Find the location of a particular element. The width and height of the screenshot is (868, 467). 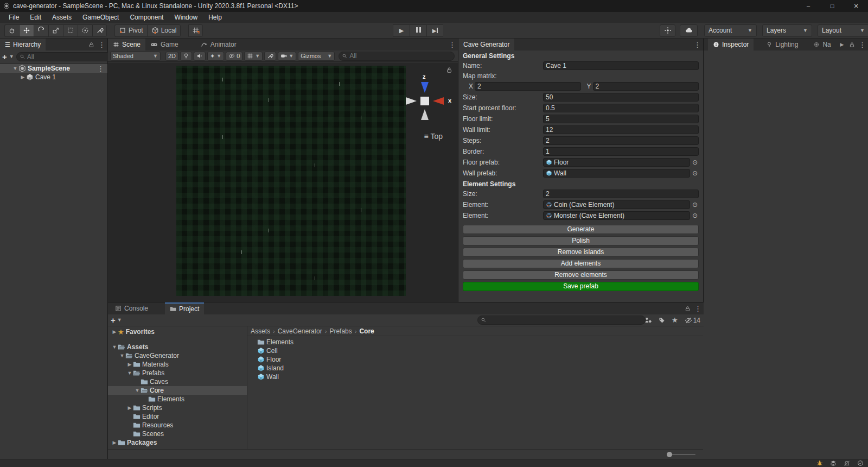

add-object-button: + is located at coordinates (4, 56).